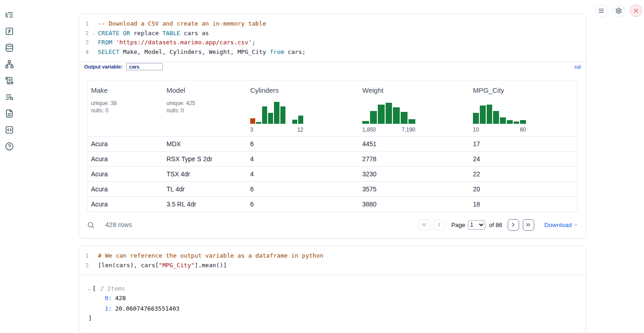 This screenshot has width=644, height=333. Describe the element at coordinates (333, 108) in the screenshot. I see `table-header: Makeunique: 38nulls: 0Modelunique: 425nu…` at that location.